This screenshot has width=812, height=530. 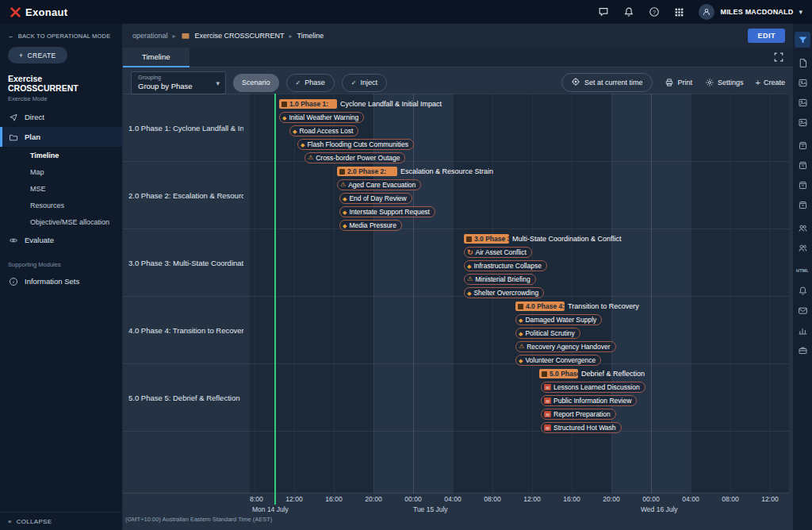 I want to click on inject-item: ◆Political Scrutiny, so click(x=548, y=333).